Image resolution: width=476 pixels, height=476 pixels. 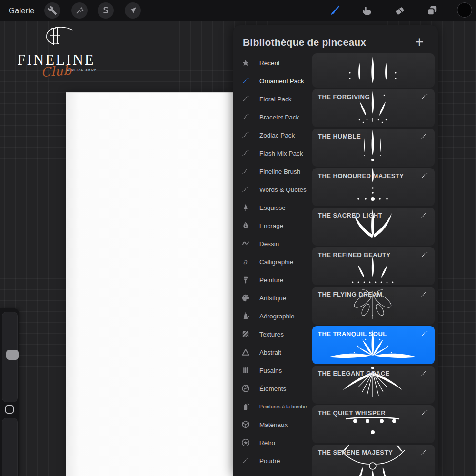 I want to click on layers-icon, so click(x=432, y=10).